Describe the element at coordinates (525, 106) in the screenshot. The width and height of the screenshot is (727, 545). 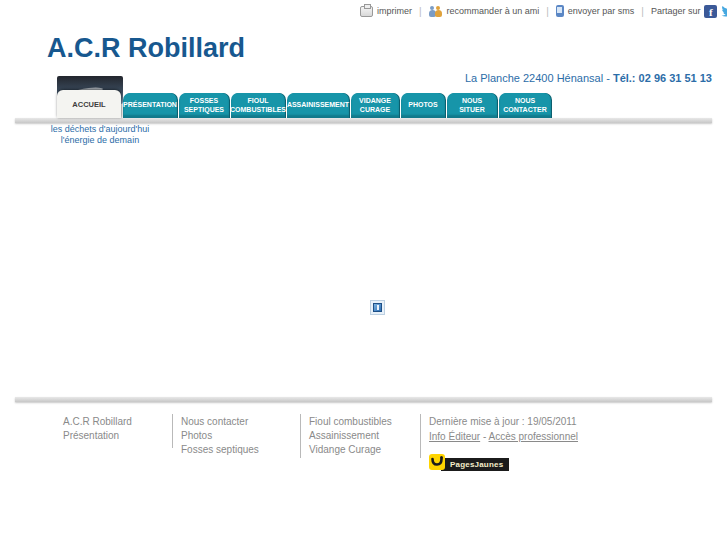
I see `tab-label: NOUS CONTACTER` at that location.